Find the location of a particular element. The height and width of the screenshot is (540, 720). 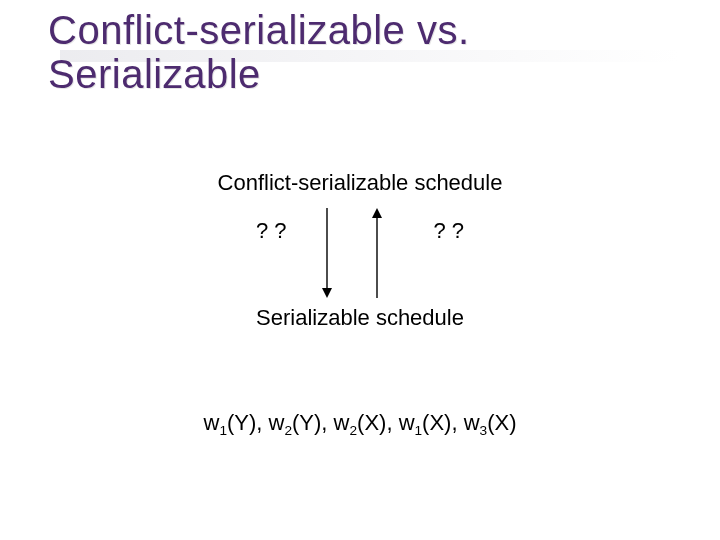

arrow-down-icon is located at coordinates (327, 253).